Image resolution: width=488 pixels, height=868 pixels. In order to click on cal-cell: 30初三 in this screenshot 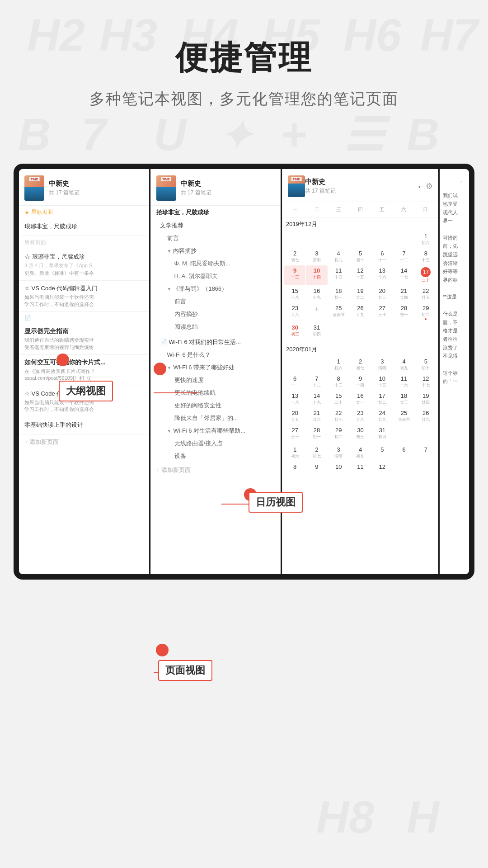, I will do `click(361, 433)`.